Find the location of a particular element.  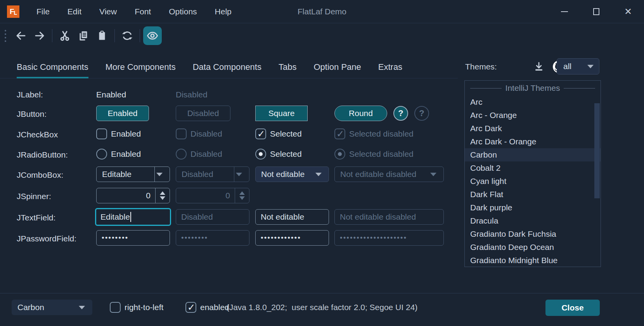

toolbar-grip-handle is located at coordinates (5, 36).